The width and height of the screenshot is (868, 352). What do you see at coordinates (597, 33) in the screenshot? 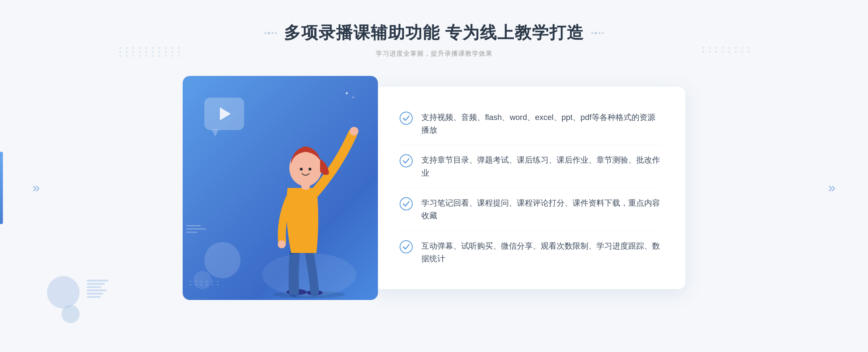
I see `decorator-dots-right` at bounding box center [597, 33].